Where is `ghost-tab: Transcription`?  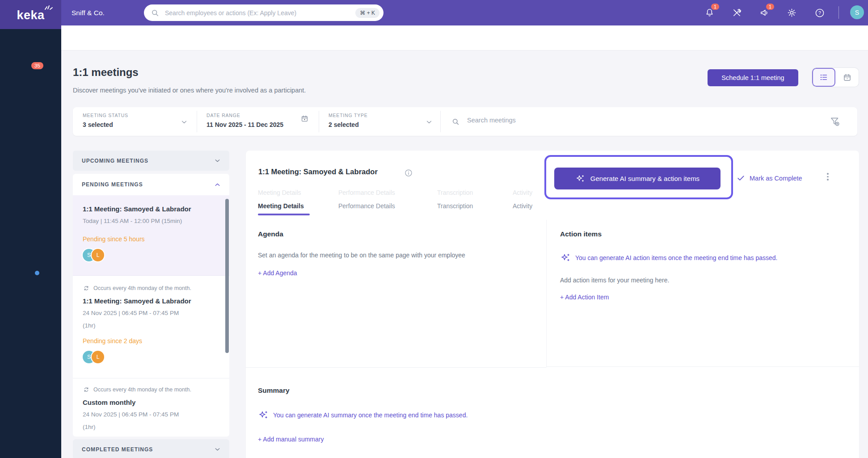 ghost-tab: Transcription is located at coordinates (455, 193).